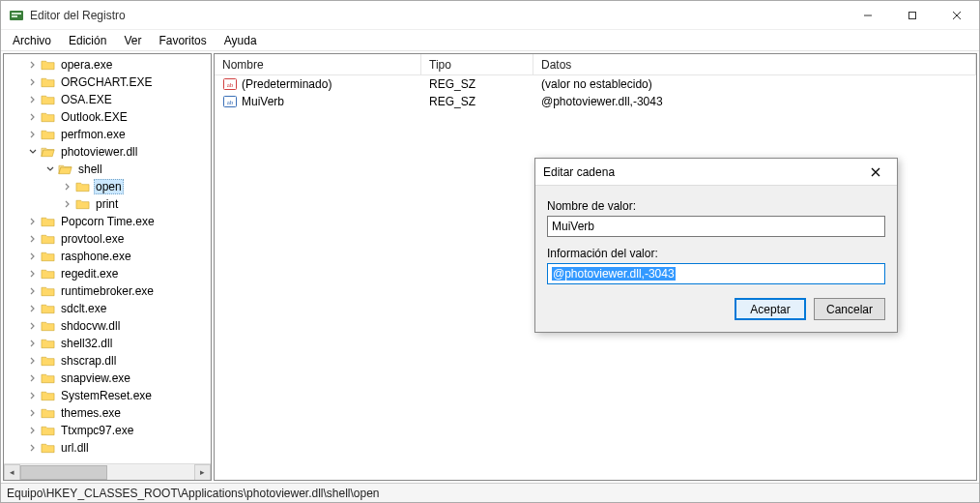  Describe the element at coordinates (107, 204) in the screenshot. I see `tree-item: print` at that location.